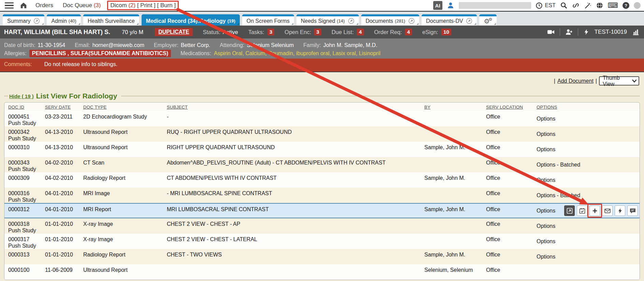 The height and width of the screenshot is (281, 644). I want to click on tab-on-screen-forms: On Screen Forms, so click(268, 20).